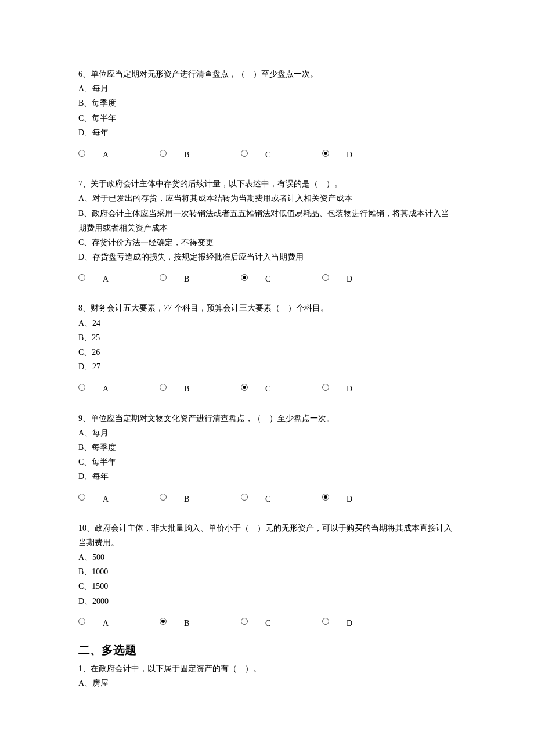  Describe the element at coordinates (267, 367) in the screenshot. I see `question-option-d-text: D、27` at that location.